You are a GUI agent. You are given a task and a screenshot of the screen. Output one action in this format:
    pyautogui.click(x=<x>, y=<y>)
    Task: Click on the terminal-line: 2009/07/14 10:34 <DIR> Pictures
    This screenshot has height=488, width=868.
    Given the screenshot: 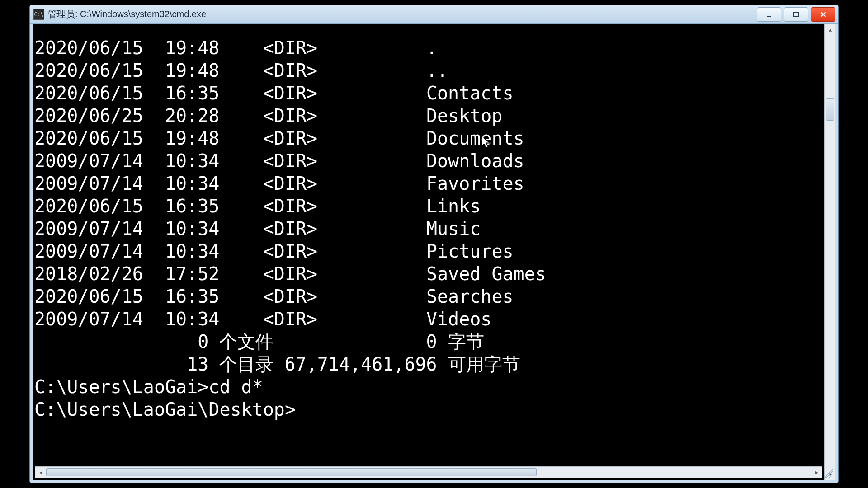 What is the action you would take?
    pyautogui.click(x=429, y=251)
    